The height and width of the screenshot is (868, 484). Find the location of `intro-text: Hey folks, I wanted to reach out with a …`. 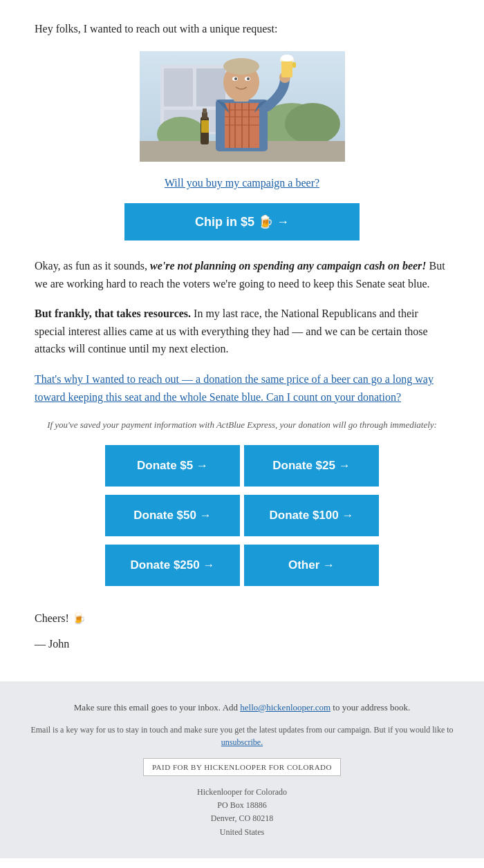

intro-text: Hey folks, I wanted to reach out with a … is located at coordinates (242, 29).